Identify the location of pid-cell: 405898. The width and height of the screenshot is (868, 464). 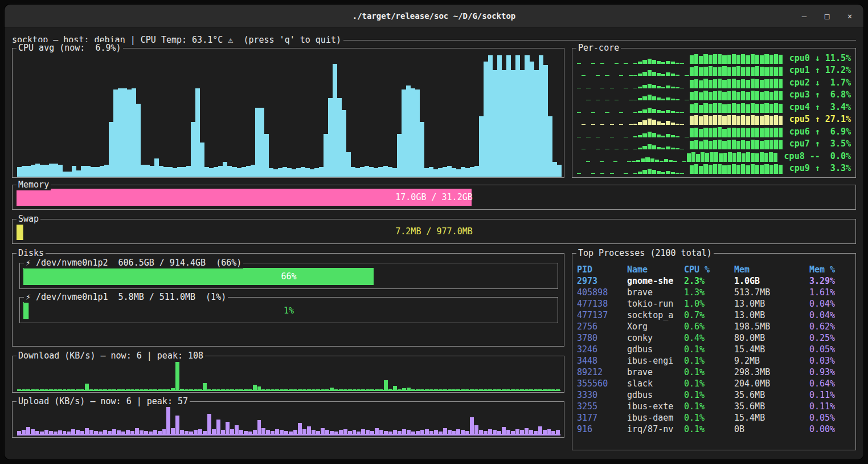
(602, 292).